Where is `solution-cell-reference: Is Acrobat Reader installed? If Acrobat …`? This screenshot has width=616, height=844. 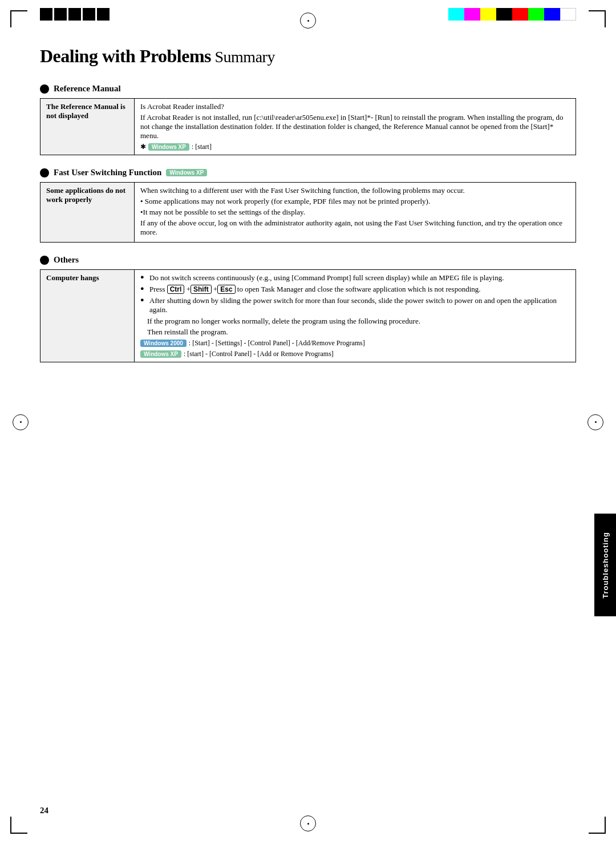 solution-cell-reference: Is Acrobat Reader installed? If Acrobat … is located at coordinates (355, 127).